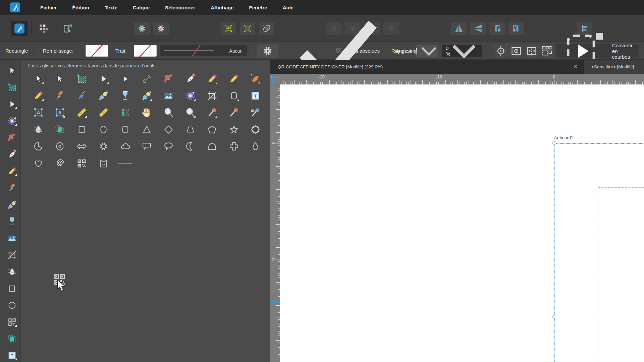  Describe the element at coordinates (10, 305) in the screenshot. I see `tool-circle-dark` at that location.